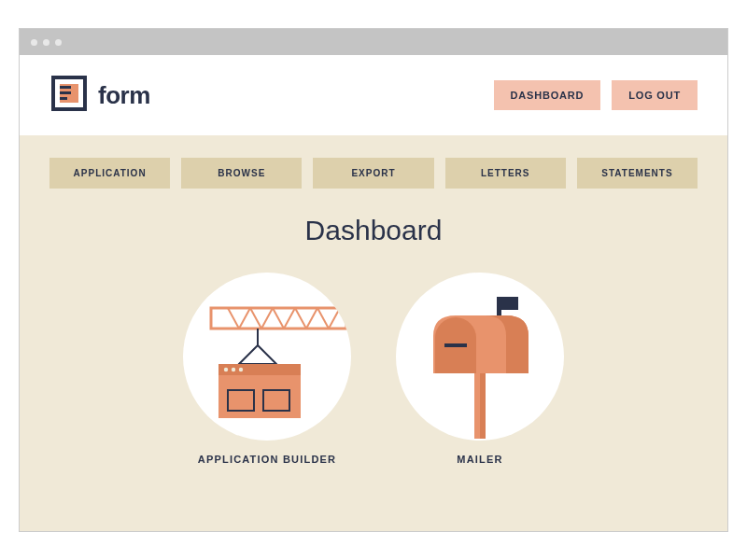  What do you see at coordinates (374, 42) in the screenshot?
I see `window-titlebar` at bounding box center [374, 42].